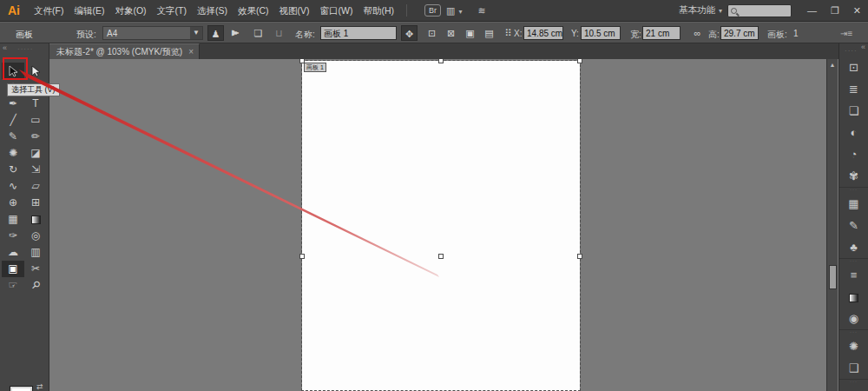  I want to click on column-graph-tool: ▥, so click(36, 252).